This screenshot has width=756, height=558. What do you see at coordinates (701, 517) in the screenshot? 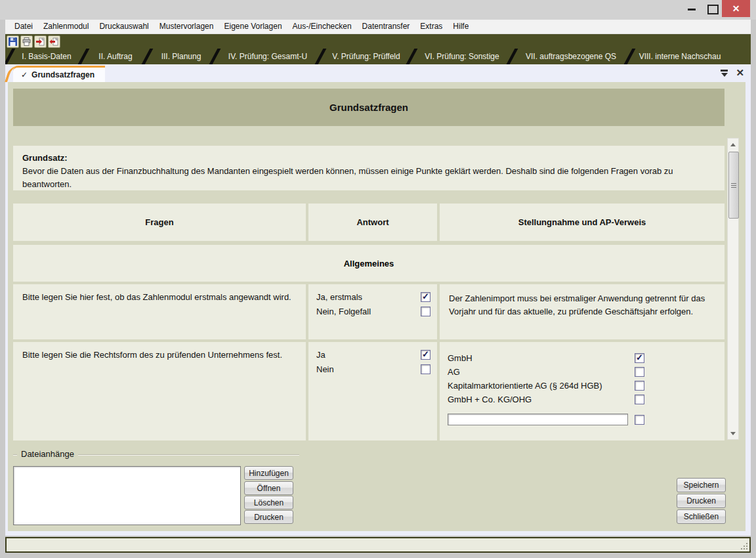
I see `close-document-button: Schließen` at bounding box center [701, 517].